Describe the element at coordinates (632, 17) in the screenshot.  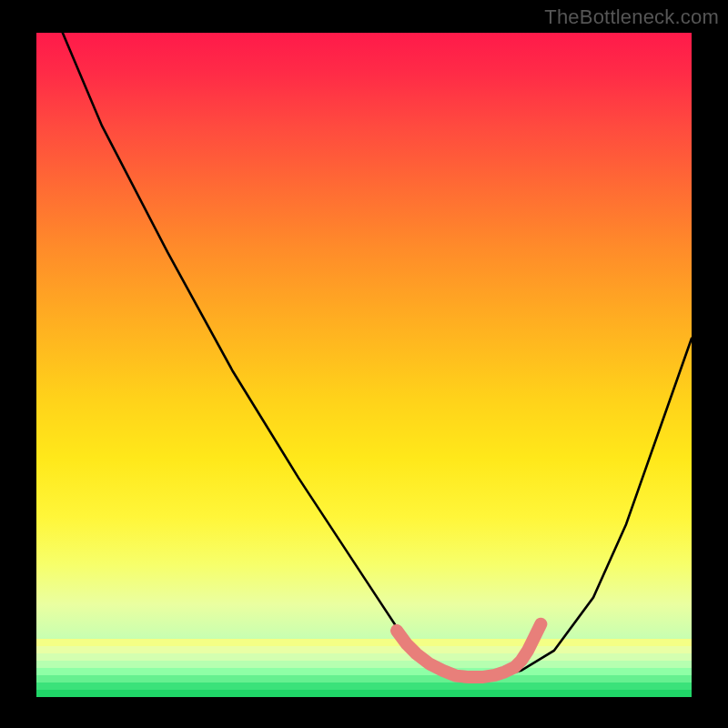
I see `watermark-text: TheBottleneck.com` at that location.